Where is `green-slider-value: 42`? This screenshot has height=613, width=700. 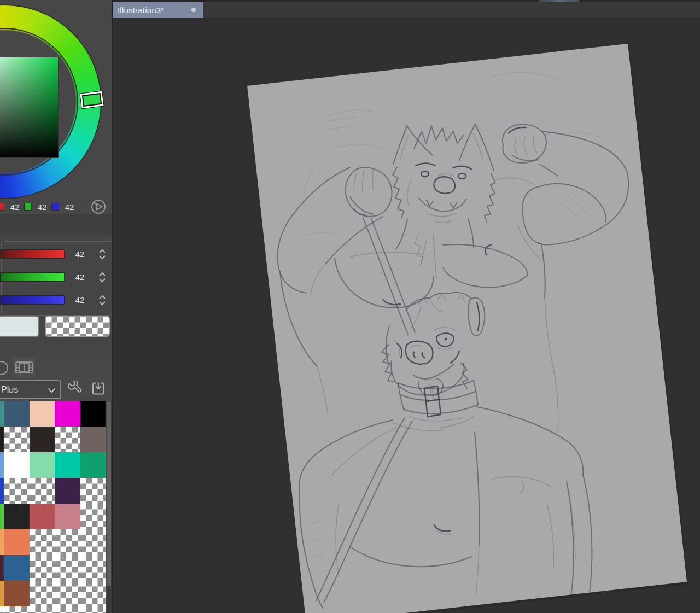 green-slider-value: 42 is located at coordinates (80, 277).